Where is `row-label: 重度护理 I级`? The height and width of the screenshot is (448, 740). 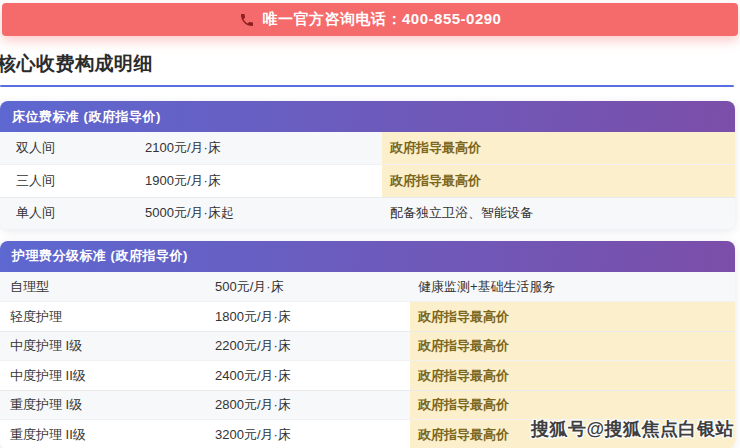 row-label: 重度护理 I级 is located at coordinates (108, 406).